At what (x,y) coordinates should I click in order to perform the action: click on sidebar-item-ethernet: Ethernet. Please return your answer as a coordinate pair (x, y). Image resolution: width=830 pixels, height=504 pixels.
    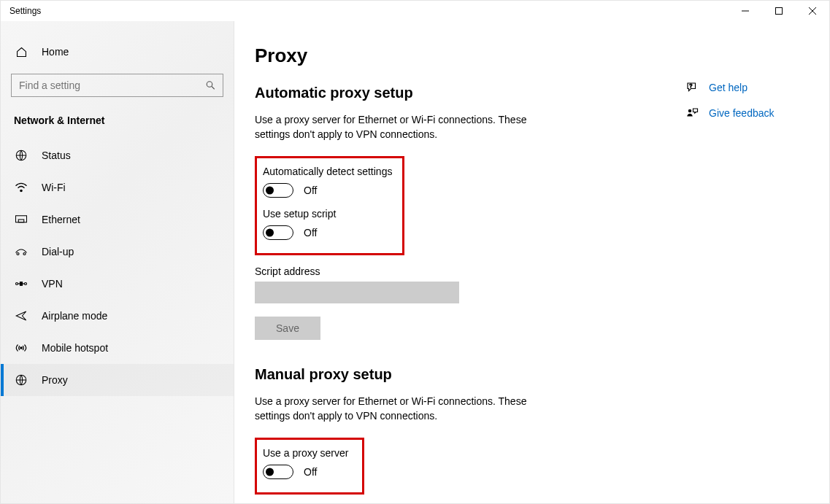
    Looking at the image, I should click on (117, 220).